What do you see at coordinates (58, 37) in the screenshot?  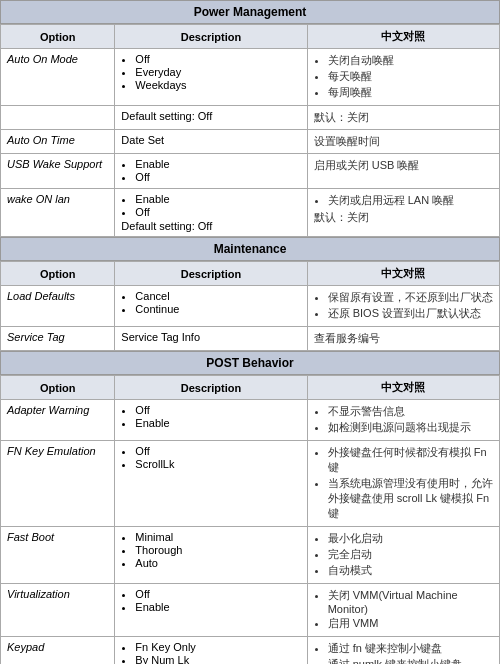 I see `col-header-0-0: Option` at bounding box center [58, 37].